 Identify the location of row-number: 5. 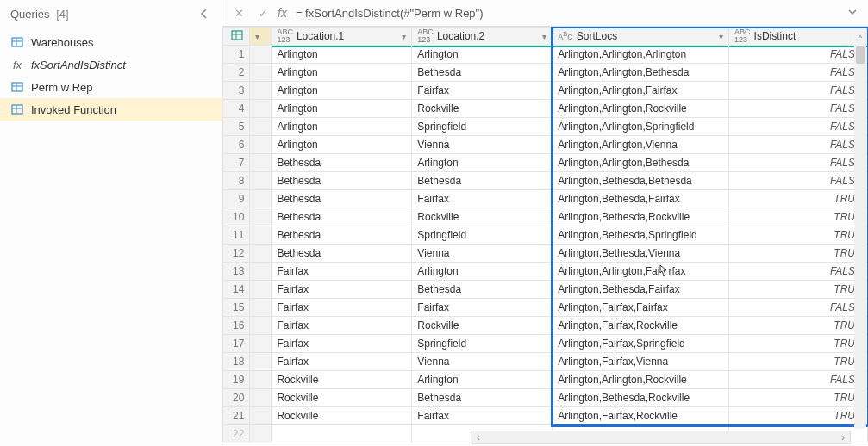
(236, 127).